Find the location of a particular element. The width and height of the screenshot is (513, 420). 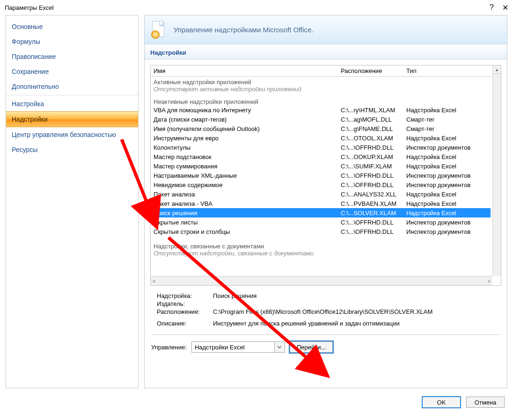

list-item: Имя (получатели сообщений Outlook)C:\...… is located at coordinates (327, 129).